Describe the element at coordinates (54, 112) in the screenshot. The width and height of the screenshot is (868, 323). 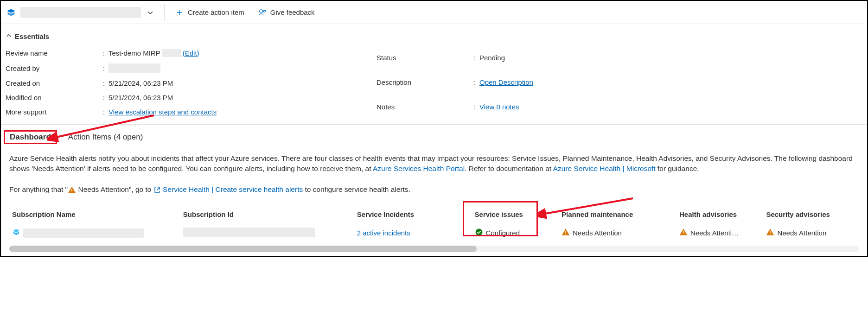
I see `more-support-label: More support` at that location.